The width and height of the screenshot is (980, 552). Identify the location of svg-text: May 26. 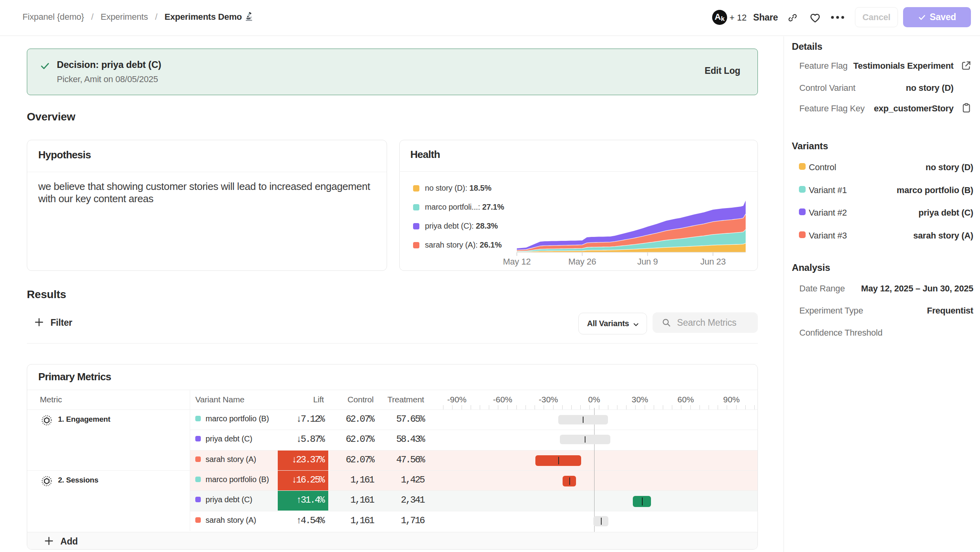
(582, 261).